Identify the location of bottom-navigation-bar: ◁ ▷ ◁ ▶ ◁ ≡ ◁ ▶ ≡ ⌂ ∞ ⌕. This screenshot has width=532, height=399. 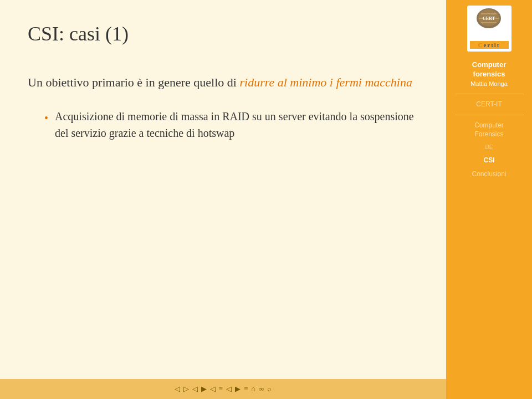
(223, 389).